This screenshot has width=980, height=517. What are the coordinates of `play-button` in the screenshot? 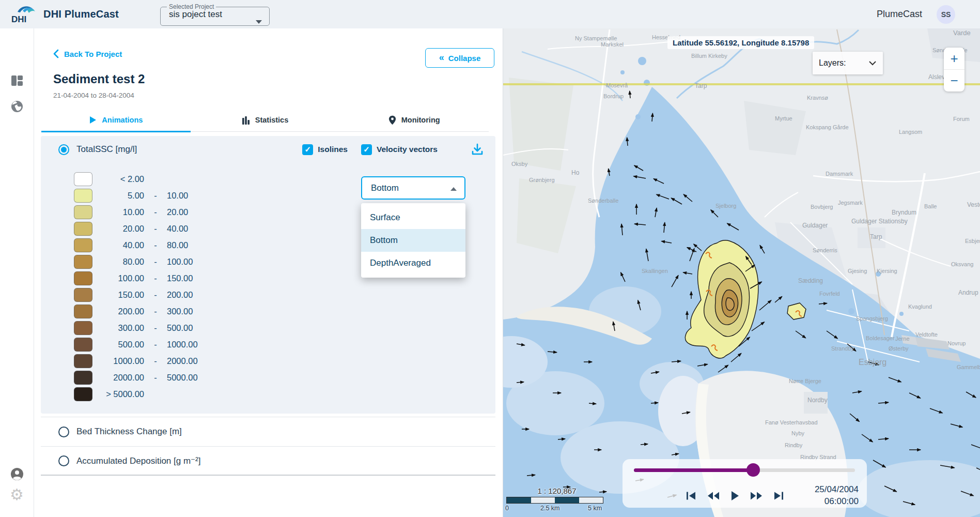 It's located at (735, 496).